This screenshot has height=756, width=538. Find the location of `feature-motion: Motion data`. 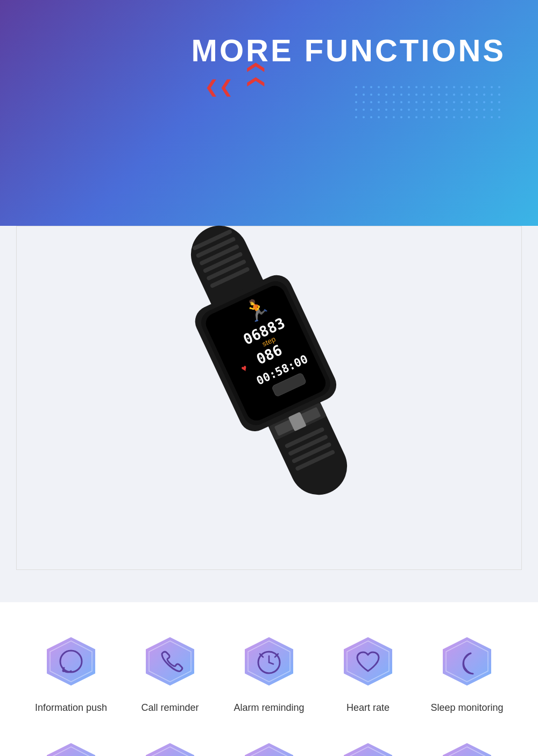

feature-motion: Motion data is located at coordinates (71, 748).